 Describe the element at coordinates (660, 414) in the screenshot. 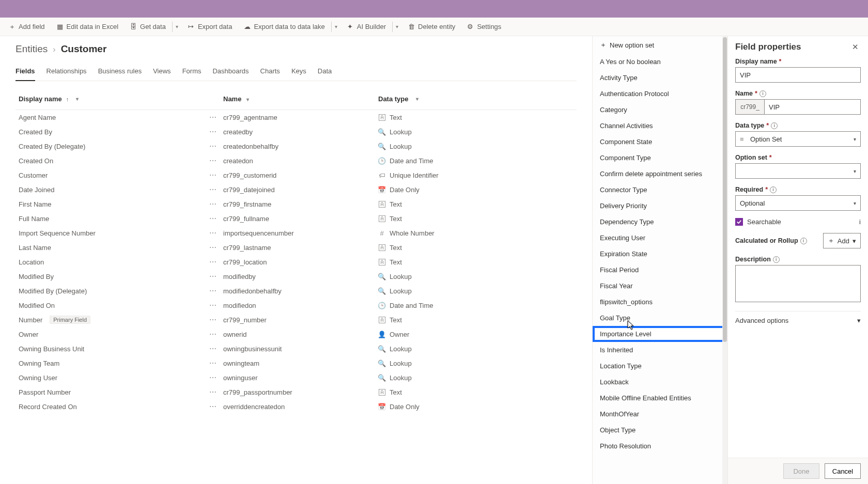

I see `optionset-item: MonthOfYear` at that location.